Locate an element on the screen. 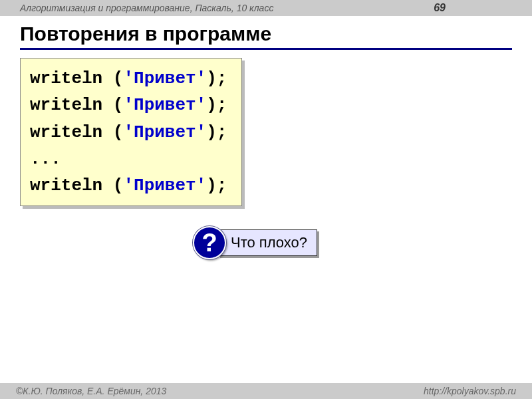 Image resolution: width=532 pixels, height=399 pixels. footer-bar: ©К.Ю. Поляков, Е.А. Ерёмин, 2013 http://… is located at coordinates (266, 391).